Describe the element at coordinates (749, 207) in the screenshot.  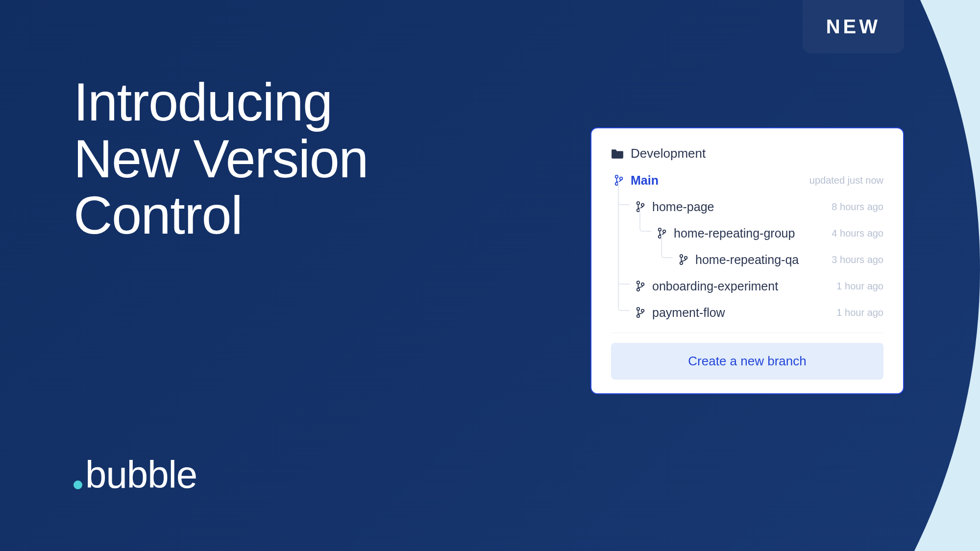
I see `branch-row: home-page 8 hours ago` at that location.